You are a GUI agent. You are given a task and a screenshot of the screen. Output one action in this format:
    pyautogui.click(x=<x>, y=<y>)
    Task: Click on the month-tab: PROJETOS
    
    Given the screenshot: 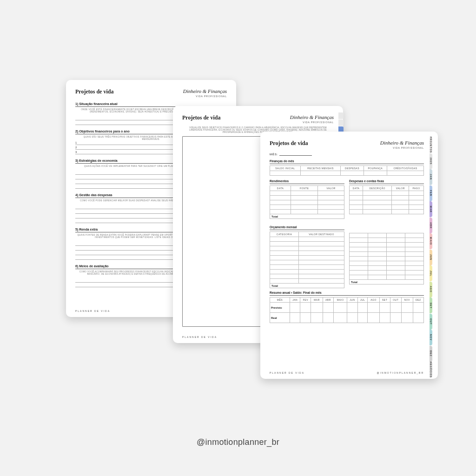 What is the action you would take?
    pyautogui.click(x=431, y=145)
    